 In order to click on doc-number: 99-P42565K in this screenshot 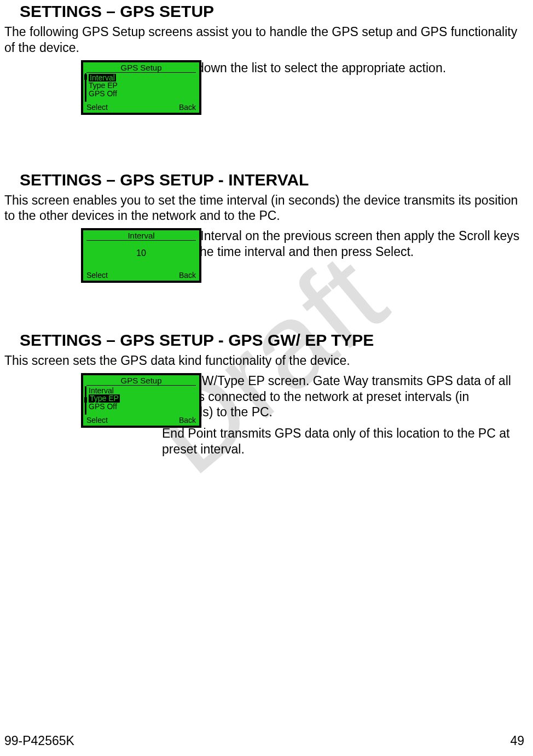, I will do `click(39, 741)`.